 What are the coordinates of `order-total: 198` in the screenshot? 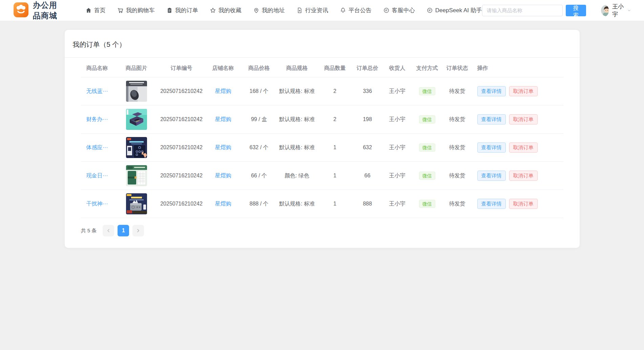 It's located at (368, 119).